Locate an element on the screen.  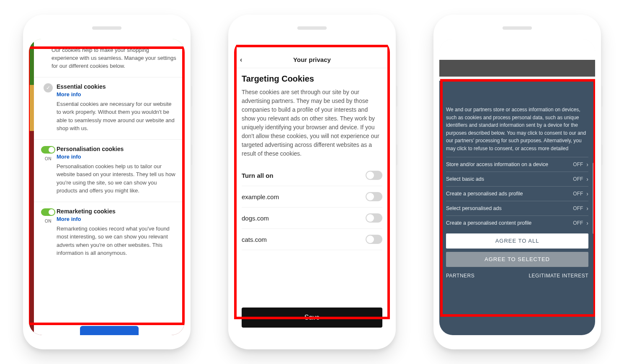
vendor-label: dogs.com is located at coordinates (255, 218).